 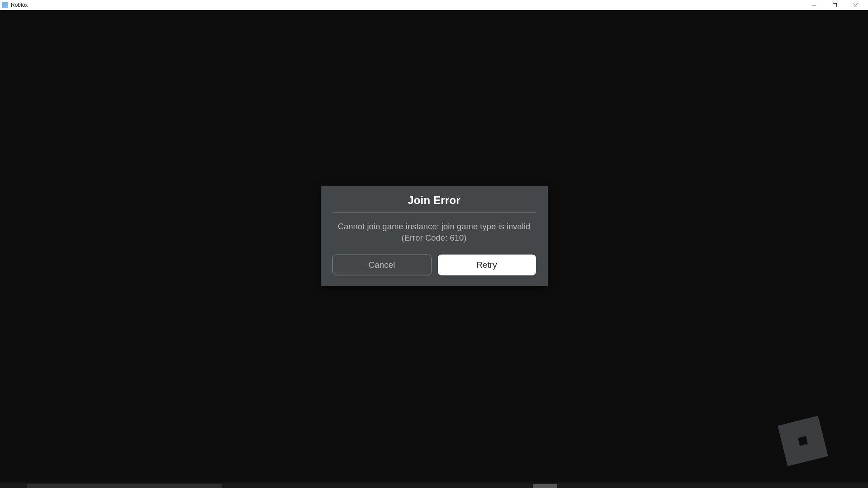 I want to click on dialog-button-row: Cancel Retry, so click(x=434, y=265).